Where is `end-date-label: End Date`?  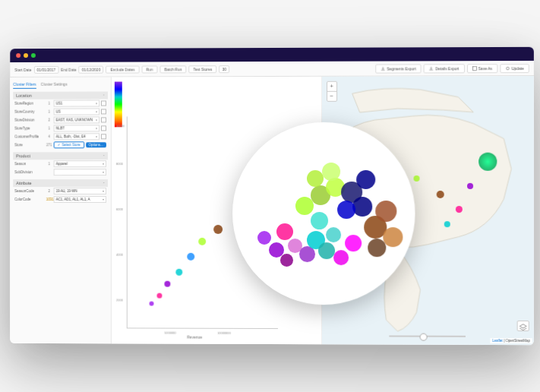
end-date-label: End Date is located at coordinates (68, 69).